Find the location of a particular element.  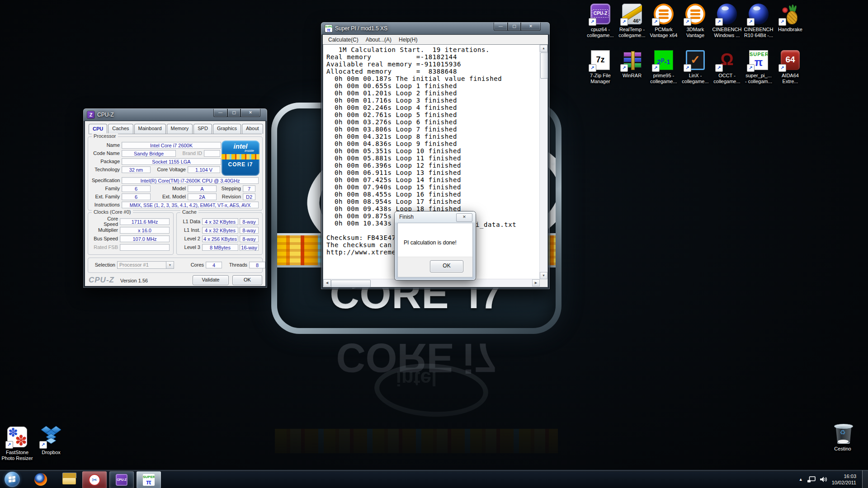

desktop-icon-pcmark: ↗ PCMarkVantage x64 is located at coordinates (664, 21).